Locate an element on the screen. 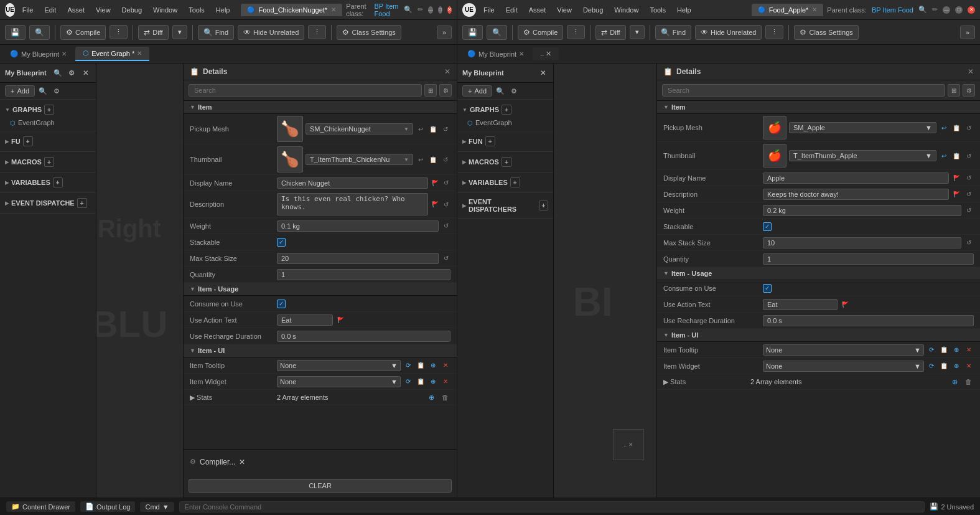 This screenshot has width=980, height=515. right-menu-edit: Edit is located at coordinates (511, 10).